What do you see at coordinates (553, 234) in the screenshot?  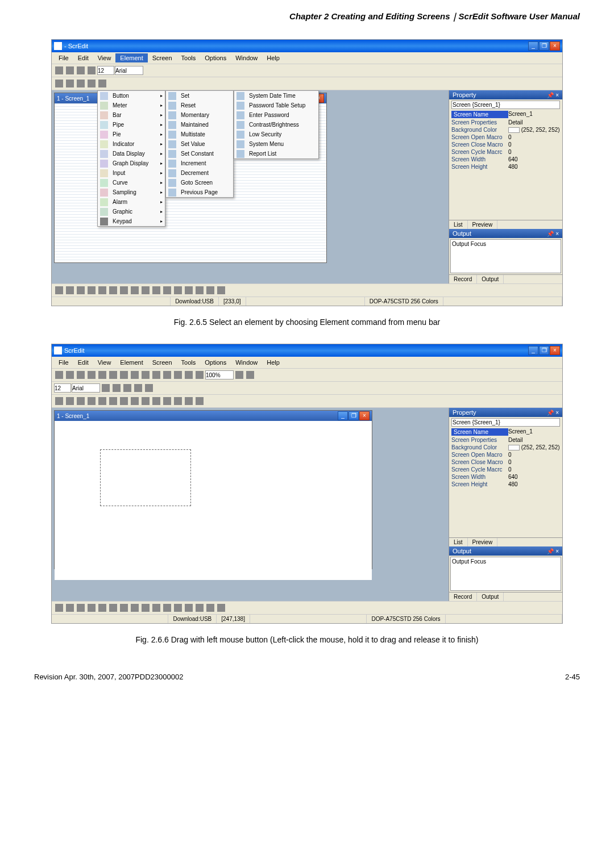 I see `output-pin-icon: 📌 ×` at bounding box center [553, 234].